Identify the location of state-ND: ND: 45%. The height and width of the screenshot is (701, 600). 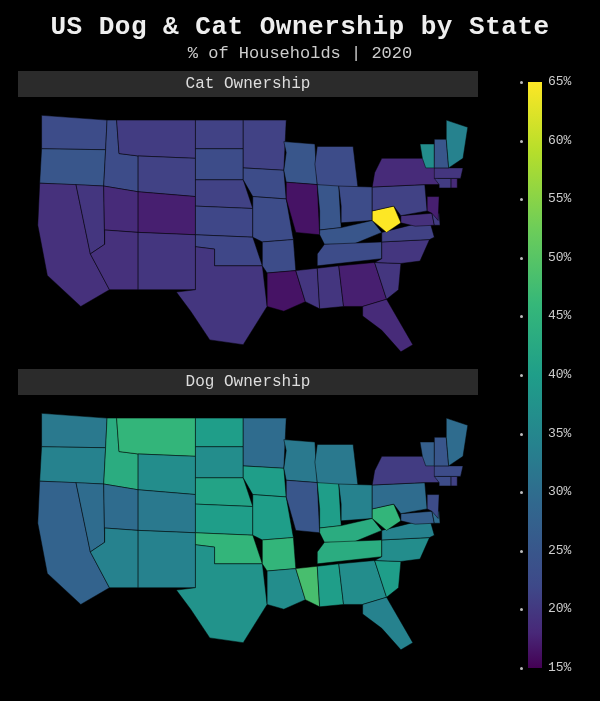
(219, 432).